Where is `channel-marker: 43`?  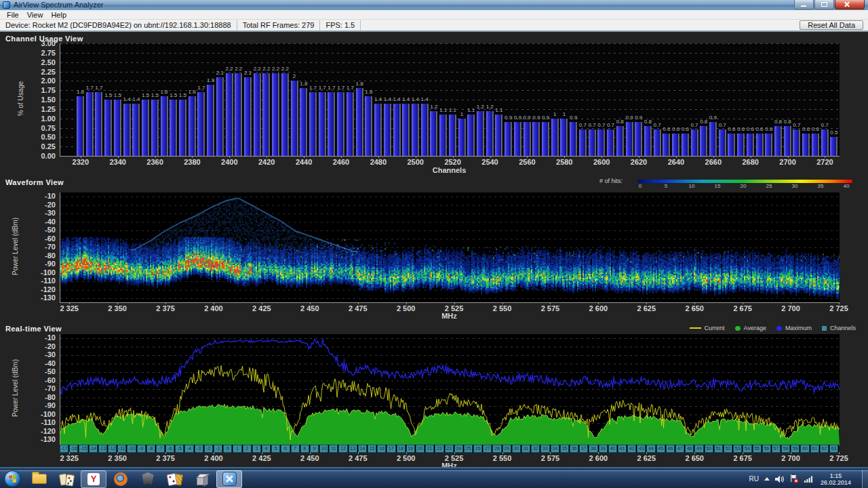 channel-marker: 43 is located at coordinates (642, 449).